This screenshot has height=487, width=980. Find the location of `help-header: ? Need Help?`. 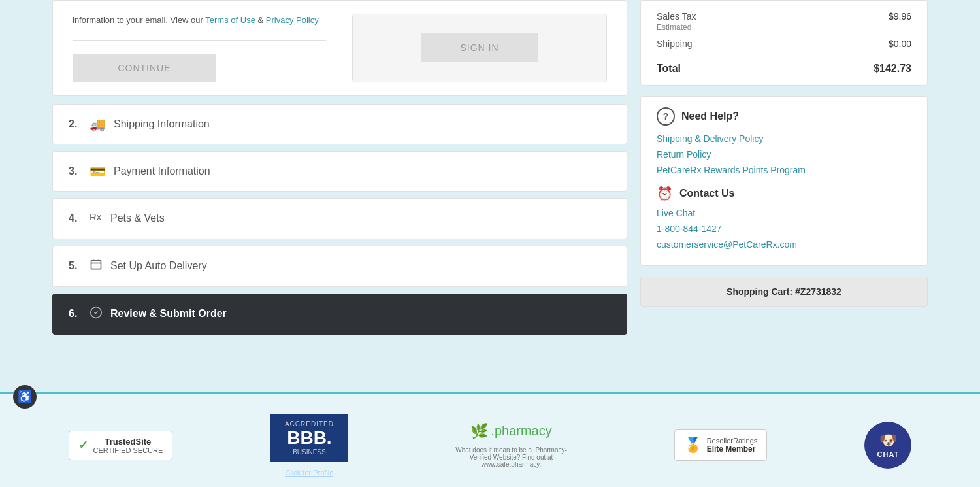

help-header: ? Need Help? is located at coordinates (784, 116).